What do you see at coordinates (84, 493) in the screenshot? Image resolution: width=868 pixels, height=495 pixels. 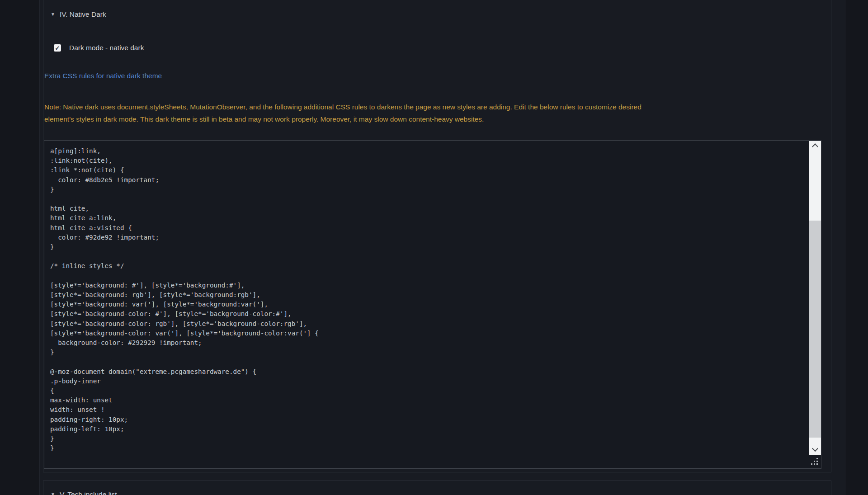 I see `section-header-tech-include: ▼ V. Tech include list` at bounding box center [84, 493].